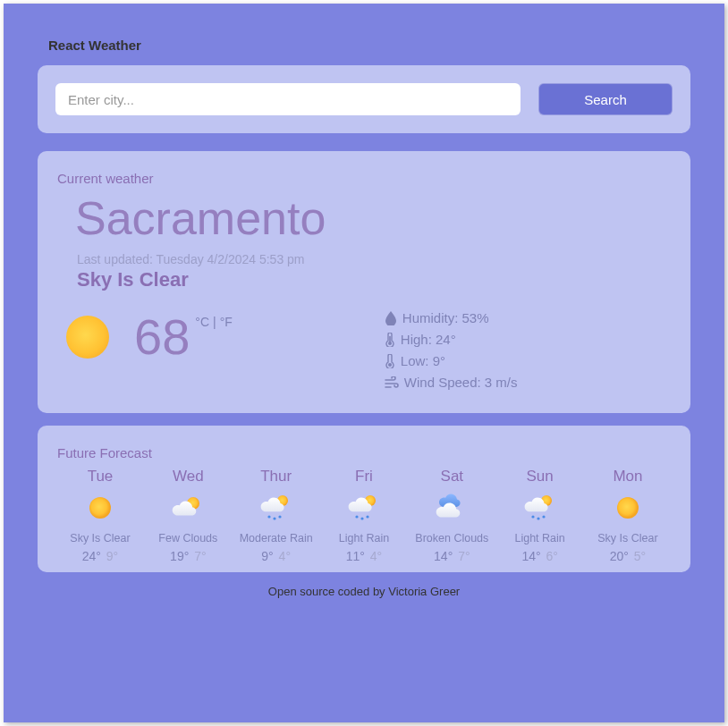 The width and height of the screenshot is (728, 726). I want to click on forecast-day-name: Tue, so click(100, 477).